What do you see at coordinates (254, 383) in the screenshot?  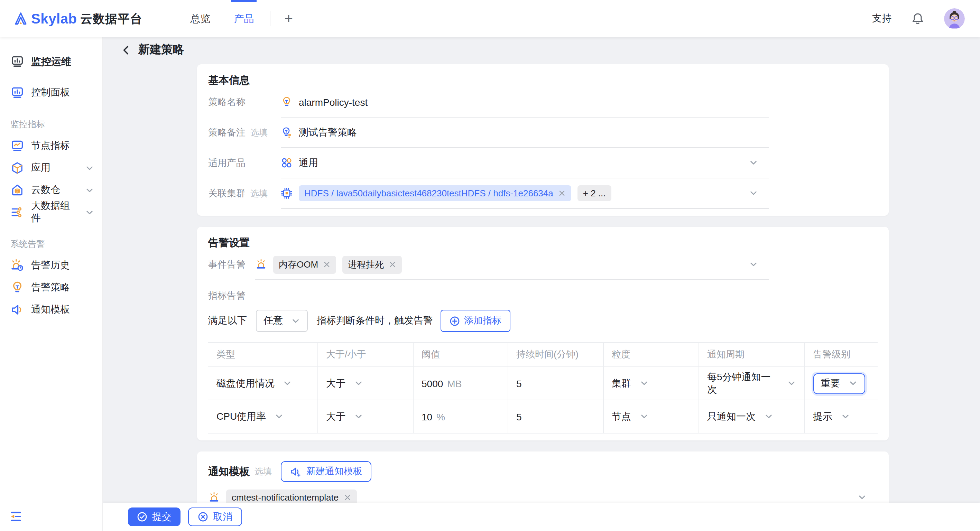 I see `type-select: 磁盘使用情况` at bounding box center [254, 383].